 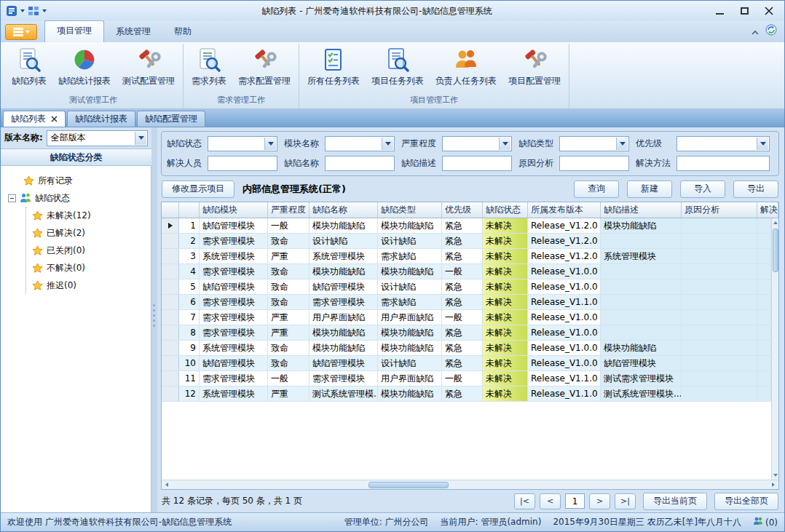 What do you see at coordinates (466, 66) in the screenshot?
I see `ribbon-button: 负责人任务列表` at bounding box center [466, 66].